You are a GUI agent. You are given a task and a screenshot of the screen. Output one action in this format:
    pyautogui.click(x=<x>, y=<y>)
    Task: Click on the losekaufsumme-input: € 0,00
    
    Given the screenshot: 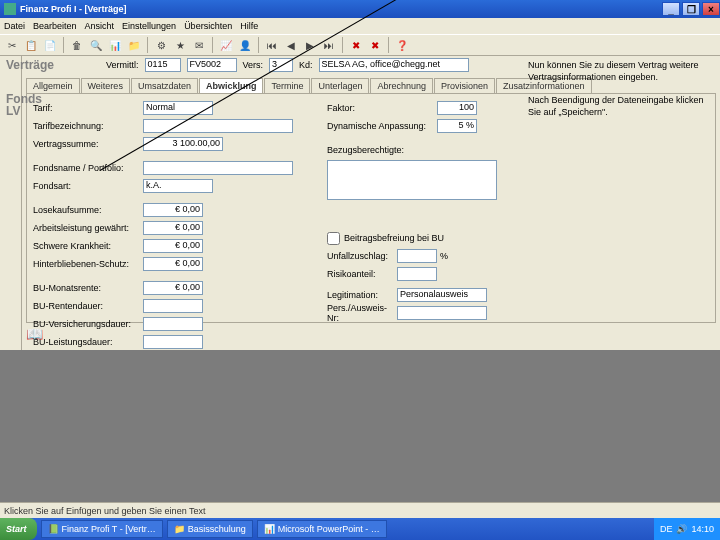 What is the action you would take?
    pyautogui.click(x=173, y=210)
    